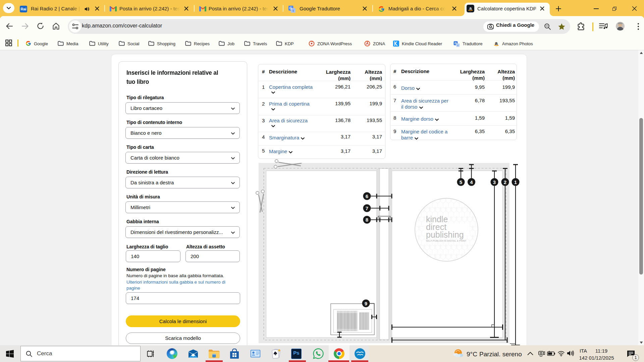 The image size is (644, 362). Describe the element at coordinates (505, 182) in the screenshot. I see `svg-text: 2` at that location.